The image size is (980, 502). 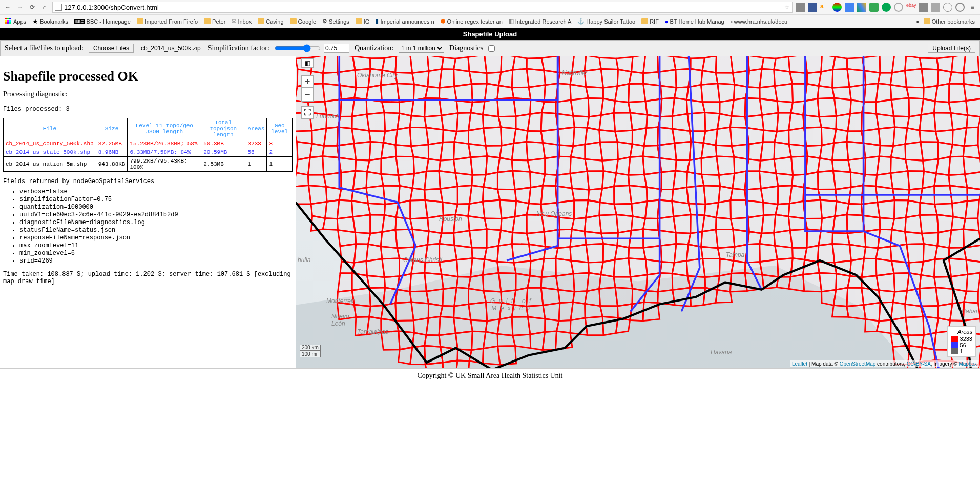 I want to click on choose-files-button: Choose Files, so click(x=111, y=48).